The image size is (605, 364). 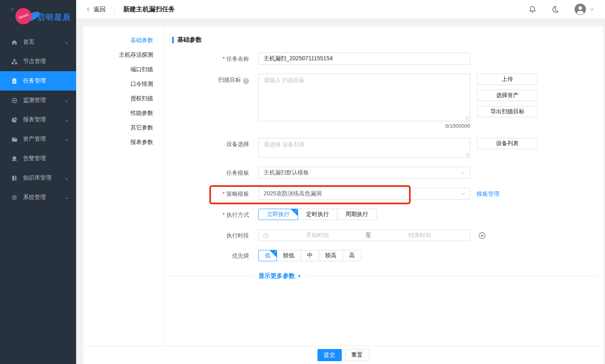 I want to click on sidebar-nav: 首页 节点管理 任务管理 监测管理 报表管理, so click(x=38, y=120).